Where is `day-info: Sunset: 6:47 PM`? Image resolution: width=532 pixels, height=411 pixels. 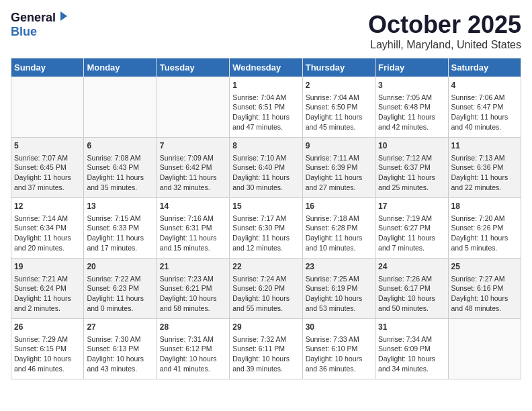 day-info: Sunset: 6:47 PM is located at coordinates (485, 107).